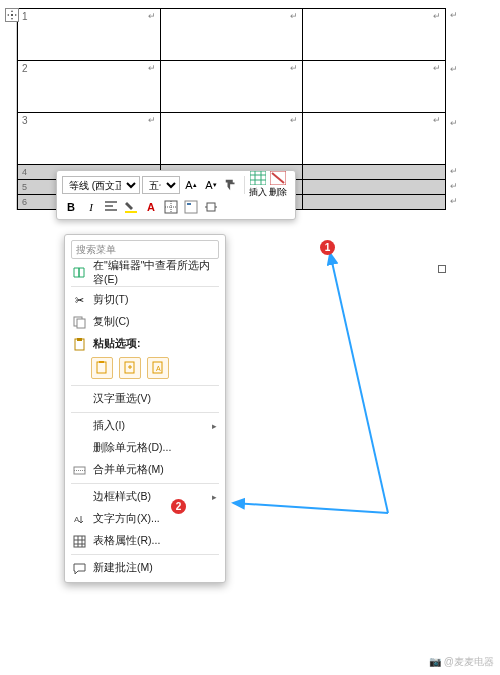 The width and height of the screenshot is (500, 675). Describe the element at coordinates (145, 273) in the screenshot. I see `menu-item-lookup: 在"编辑器"中查看所选内容(E)` at that location.